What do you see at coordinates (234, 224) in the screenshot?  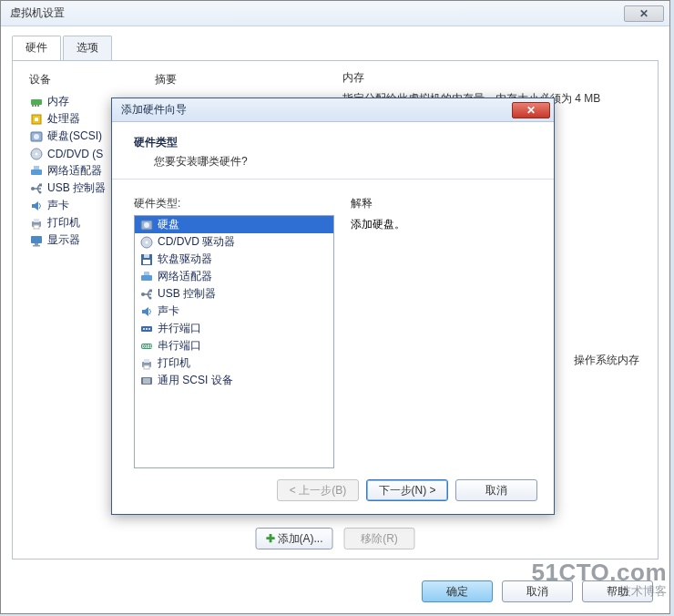 I see `hw-type-item: 硬盘` at bounding box center [234, 224].